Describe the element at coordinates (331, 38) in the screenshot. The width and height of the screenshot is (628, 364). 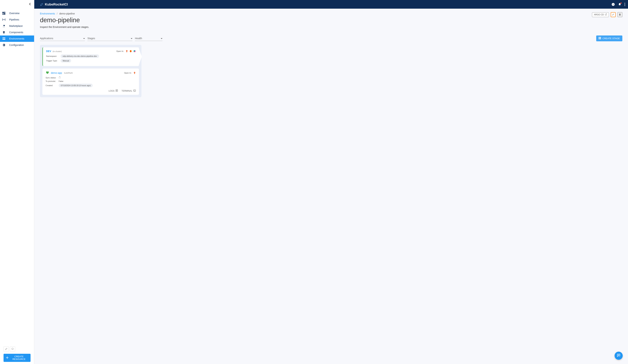
I see `filter-bar: Applications Stages Health CREATE STAGE` at that location.